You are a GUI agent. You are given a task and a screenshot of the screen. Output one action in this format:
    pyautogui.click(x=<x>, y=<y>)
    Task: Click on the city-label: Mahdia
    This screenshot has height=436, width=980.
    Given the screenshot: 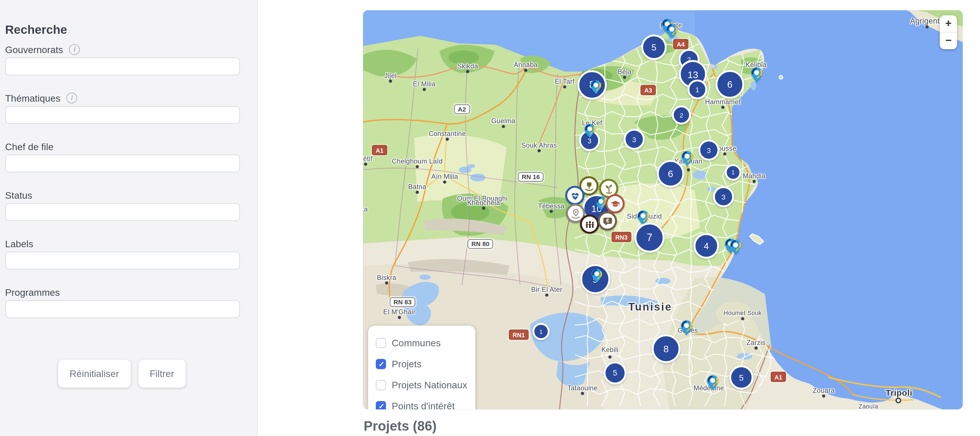 What is the action you would take?
    pyautogui.click(x=754, y=176)
    